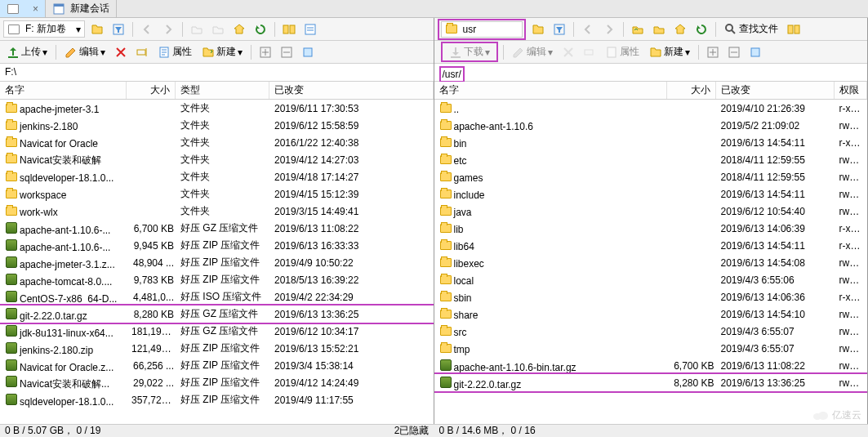 The width and height of the screenshot is (868, 437). Describe the element at coordinates (470, 52) in the screenshot. I see `download-button: 下载 ▾` at that location.